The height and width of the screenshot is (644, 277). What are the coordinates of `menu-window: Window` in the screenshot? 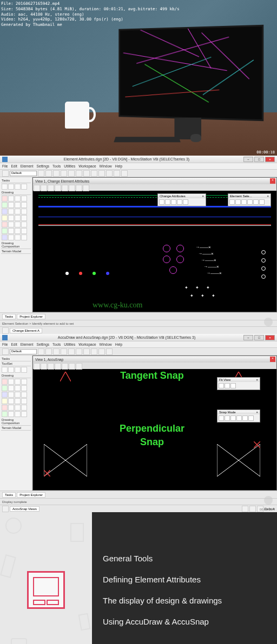 It's located at (106, 166).